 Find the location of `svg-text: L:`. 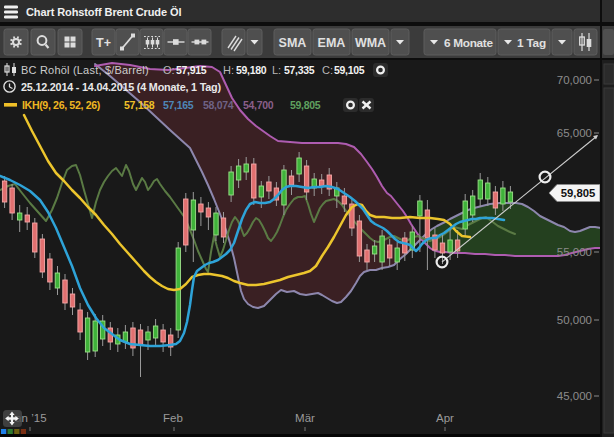

svg-text: L: is located at coordinates (276, 70).